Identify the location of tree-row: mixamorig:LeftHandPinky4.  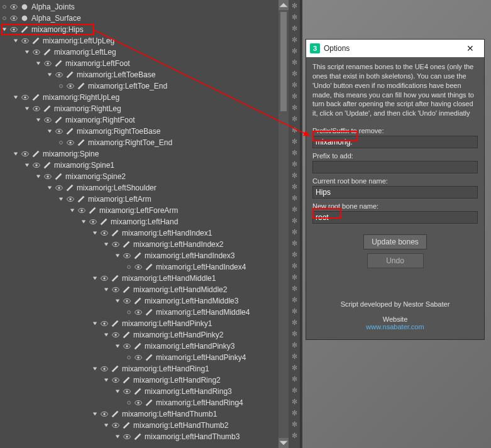
(151, 358).